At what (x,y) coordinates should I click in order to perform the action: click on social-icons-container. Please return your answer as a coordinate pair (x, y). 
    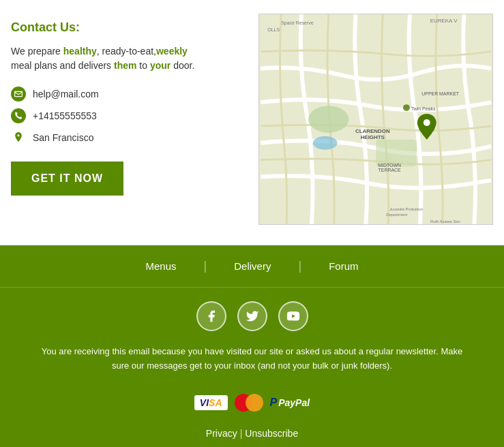
    Looking at the image, I should click on (252, 316).